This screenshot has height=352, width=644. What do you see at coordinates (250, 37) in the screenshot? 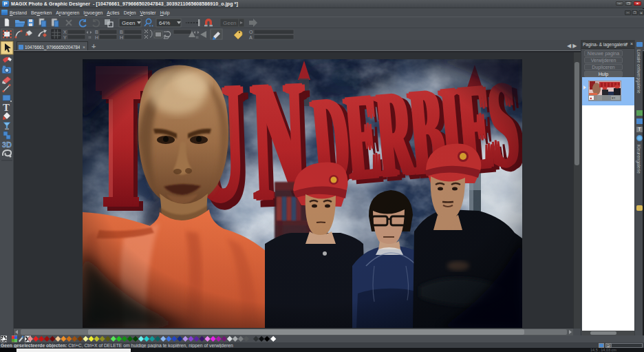
I see `svg-text: A` at bounding box center [250, 37].